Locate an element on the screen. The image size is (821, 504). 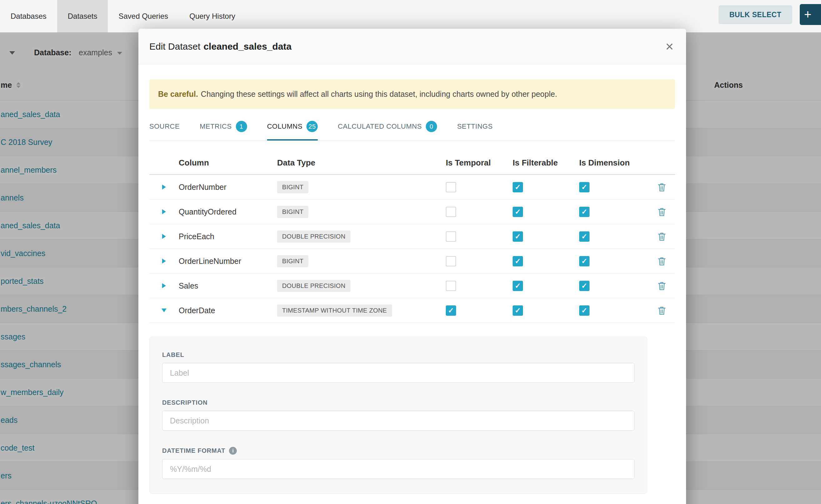
dataset-name: cleaned_sales_data is located at coordinates (247, 47).